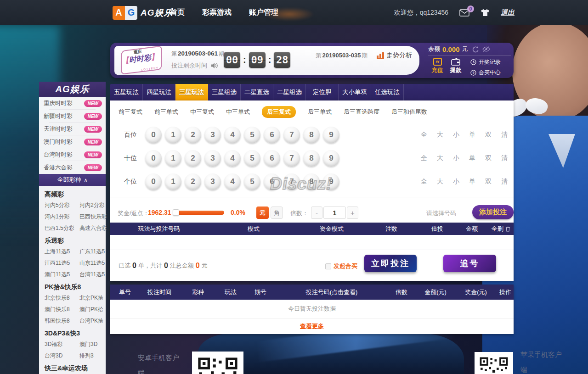  What do you see at coordinates (166, 112) in the screenshot?
I see `subtab-front3-single: 前三单式` at bounding box center [166, 112].